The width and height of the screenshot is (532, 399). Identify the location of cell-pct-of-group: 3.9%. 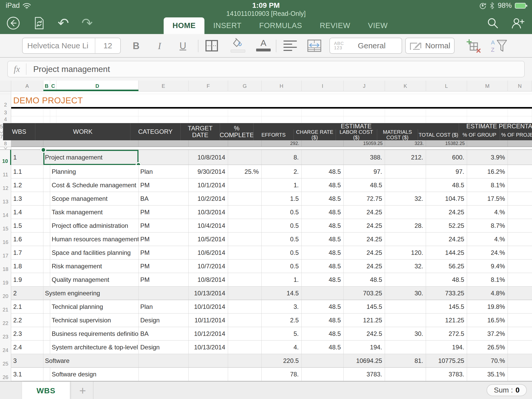
(487, 157).